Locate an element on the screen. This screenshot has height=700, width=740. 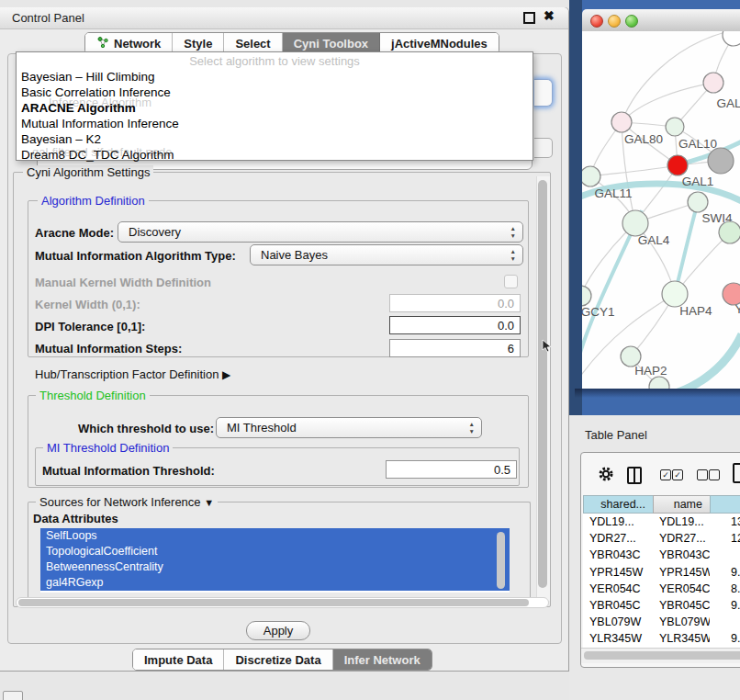
control-panel-titlebar is located at coordinates (285, 18).